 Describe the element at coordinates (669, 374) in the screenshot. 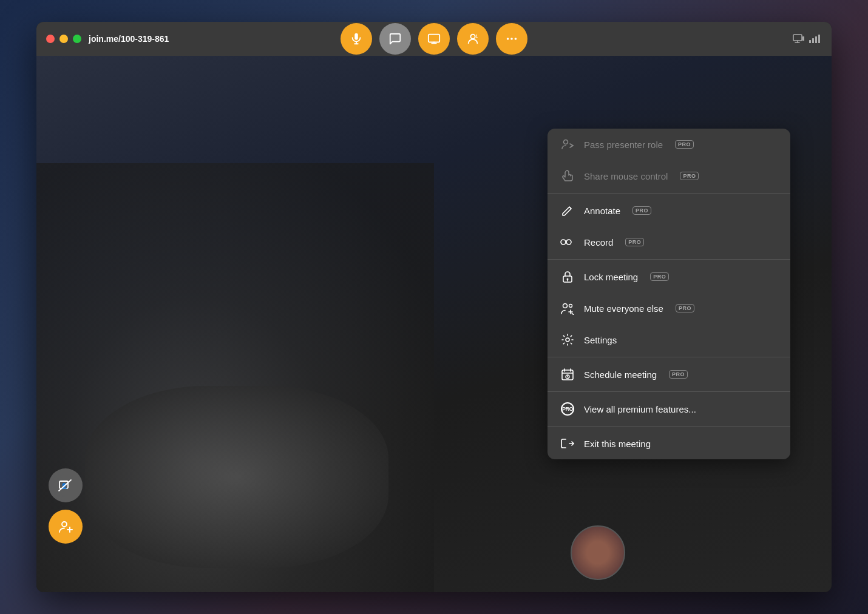

I see `menu-item-schedule: Schedule meeting PRO` at that location.